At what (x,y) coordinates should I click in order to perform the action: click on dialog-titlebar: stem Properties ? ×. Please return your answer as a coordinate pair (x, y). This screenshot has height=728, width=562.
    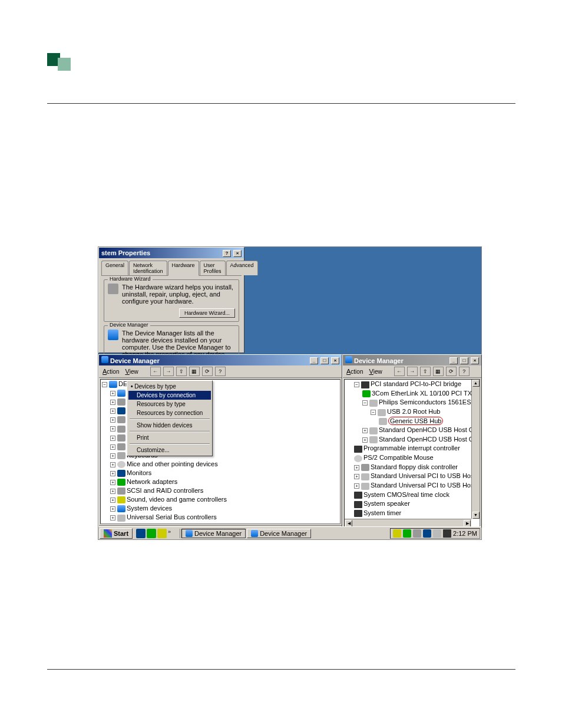
    Looking at the image, I should click on (171, 253).